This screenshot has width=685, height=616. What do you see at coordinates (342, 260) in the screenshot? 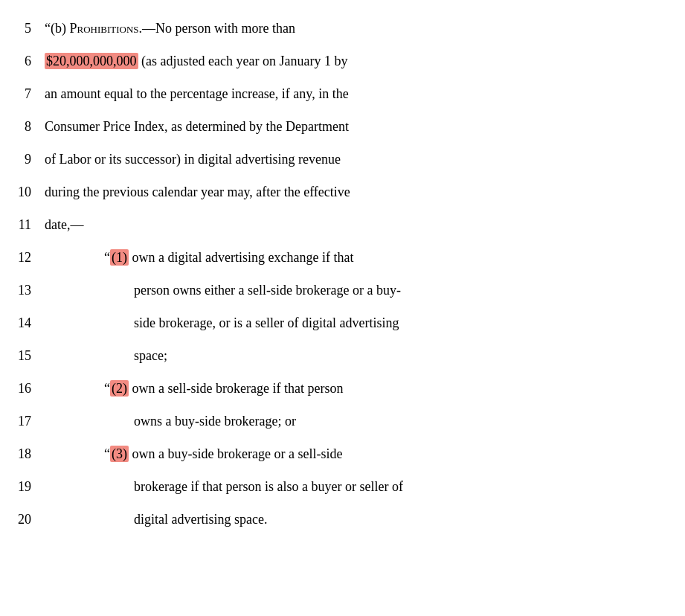
I see `line-12: 12 “(1) own a digital advertising exchan…` at bounding box center [342, 260].